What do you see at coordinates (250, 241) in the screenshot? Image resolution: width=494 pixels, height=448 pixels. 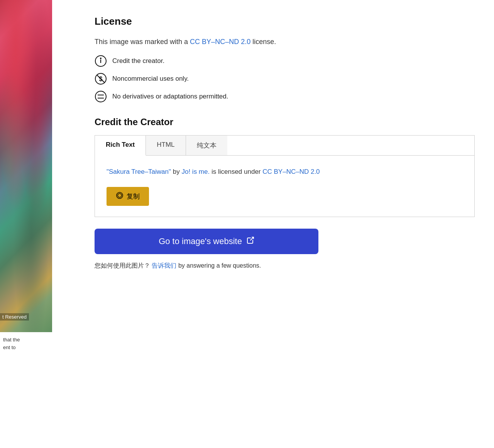 I see `external-link-icon` at bounding box center [250, 241].